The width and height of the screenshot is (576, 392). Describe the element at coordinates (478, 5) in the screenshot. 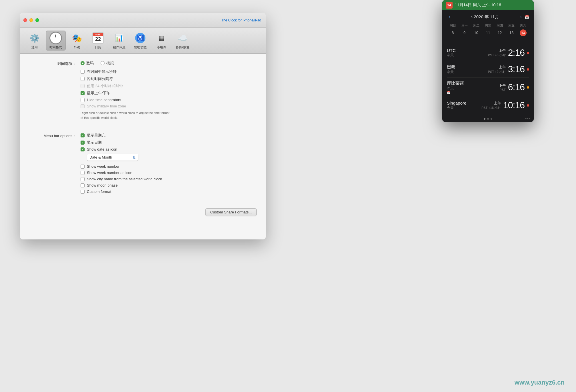

I see `widget-date-text: 11月14日 周六 上午 10:16` at that location.